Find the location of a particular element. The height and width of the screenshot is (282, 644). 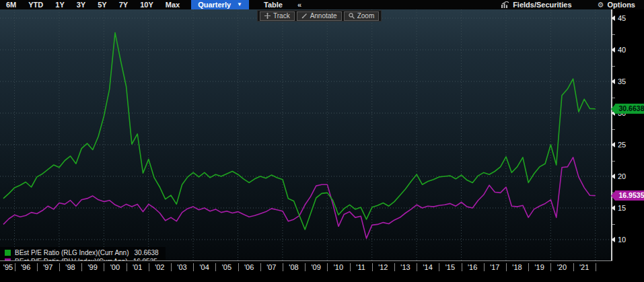

badge-value: 16.9535 is located at coordinates (630, 195).